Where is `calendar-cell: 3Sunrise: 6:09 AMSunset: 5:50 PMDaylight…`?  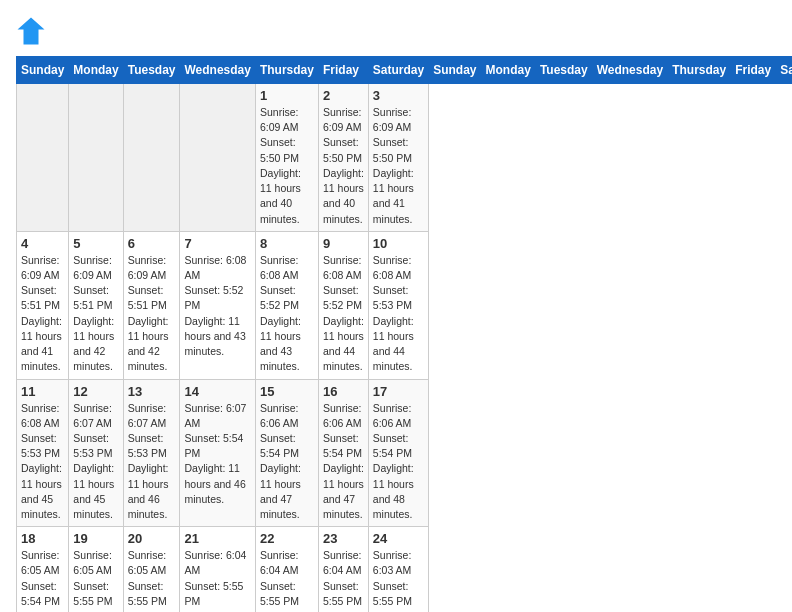 calendar-cell: 3Sunrise: 6:09 AMSunset: 5:50 PMDaylight… is located at coordinates (398, 158).